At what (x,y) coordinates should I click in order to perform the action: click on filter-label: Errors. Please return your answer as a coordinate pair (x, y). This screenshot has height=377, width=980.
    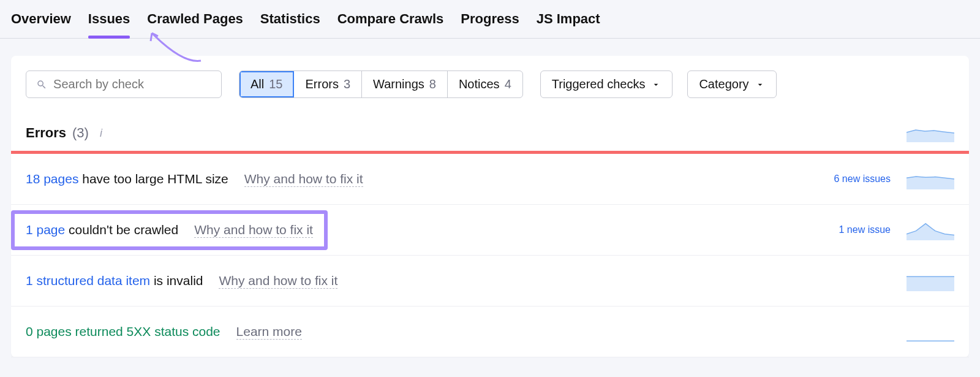
    Looking at the image, I should click on (322, 85).